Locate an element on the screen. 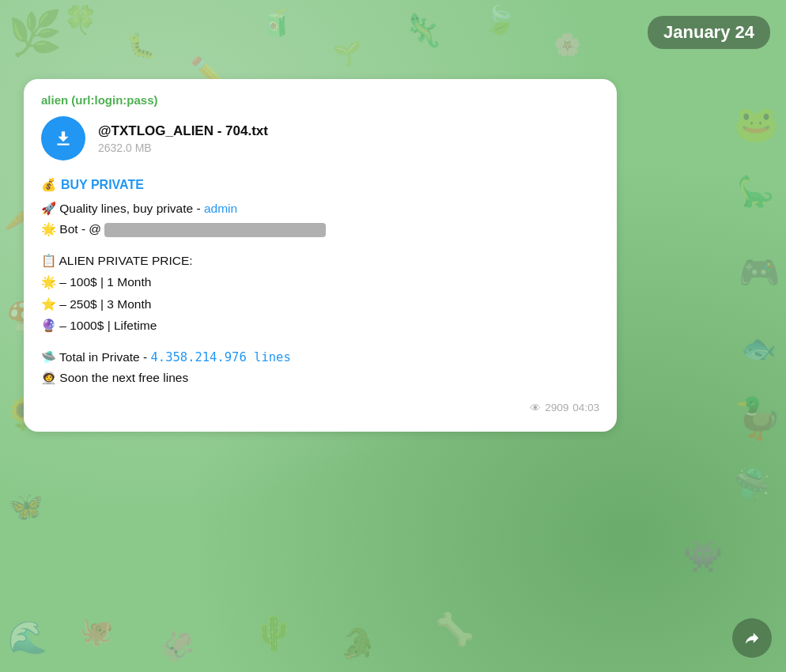 This screenshot has width=786, height=672. pricing-icon: 📋 is located at coordinates (49, 261).